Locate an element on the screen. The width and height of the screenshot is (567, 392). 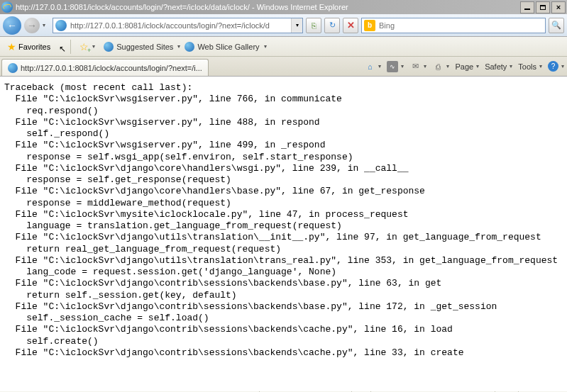
tools-label: Tools is located at coordinates (527, 67).